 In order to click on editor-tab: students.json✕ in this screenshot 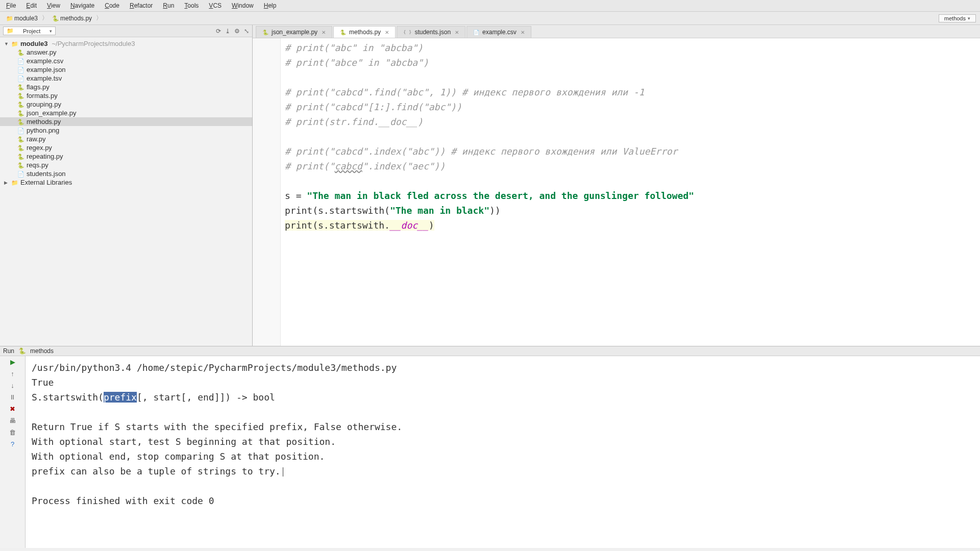, I will do `click(431, 32)`.